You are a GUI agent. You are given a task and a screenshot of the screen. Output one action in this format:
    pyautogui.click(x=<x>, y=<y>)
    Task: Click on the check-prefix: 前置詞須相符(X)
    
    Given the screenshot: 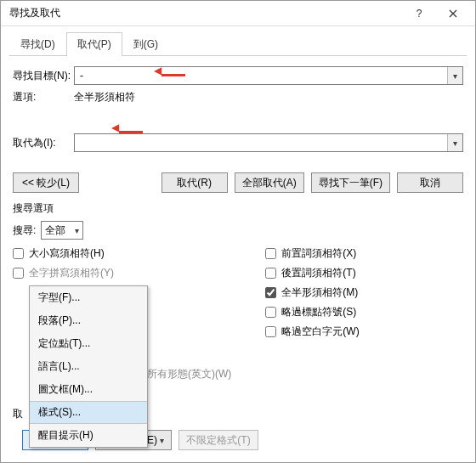 What is the action you would take?
    pyautogui.click(x=364, y=253)
    